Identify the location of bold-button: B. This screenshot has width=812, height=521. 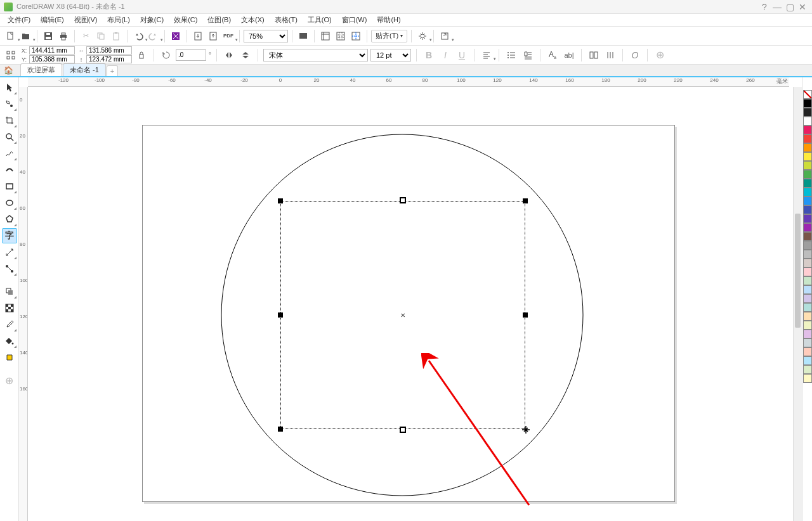
(429, 55).